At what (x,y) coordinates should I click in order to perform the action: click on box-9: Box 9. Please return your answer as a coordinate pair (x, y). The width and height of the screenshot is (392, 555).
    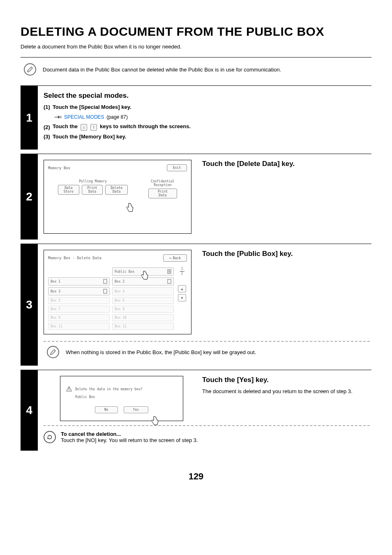
    Looking at the image, I should click on (79, 318).